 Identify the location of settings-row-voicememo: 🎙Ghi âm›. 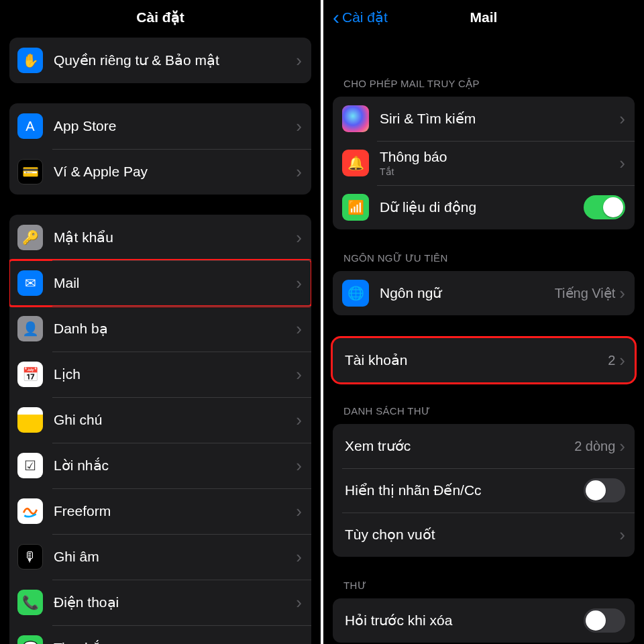
(160, 557).